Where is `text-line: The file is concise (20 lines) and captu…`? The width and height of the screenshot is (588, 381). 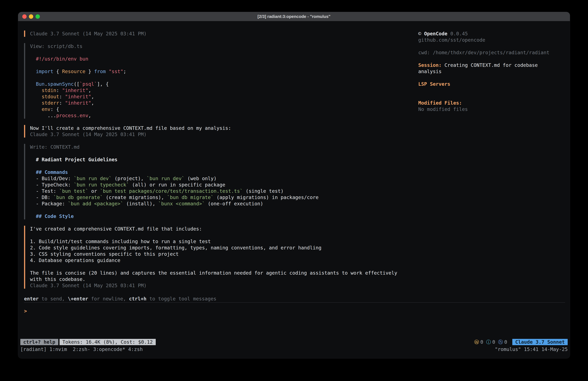 text-line: The file is concise (20 lines) and captu… is located at coordinates (220, 273).